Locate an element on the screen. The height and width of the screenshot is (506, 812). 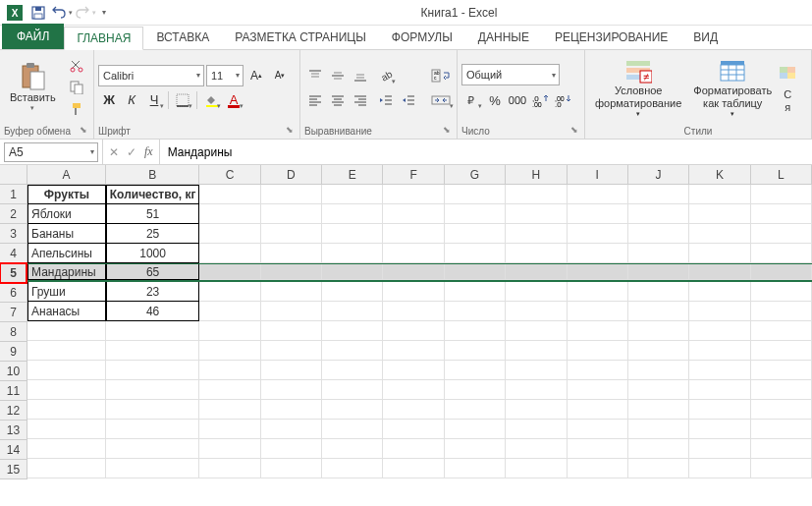
tab-data: ДАННЫЕ is located at coordinates (504, 37).